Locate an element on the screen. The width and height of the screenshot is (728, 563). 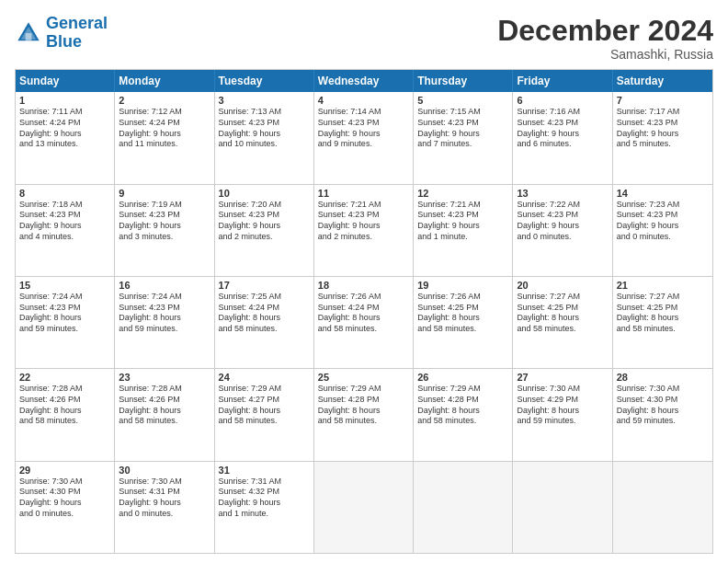
day-info: Sunrise: 7:11 AM Sunset: 4:24 PM Dayligh… is located at coordinates (64, 129).